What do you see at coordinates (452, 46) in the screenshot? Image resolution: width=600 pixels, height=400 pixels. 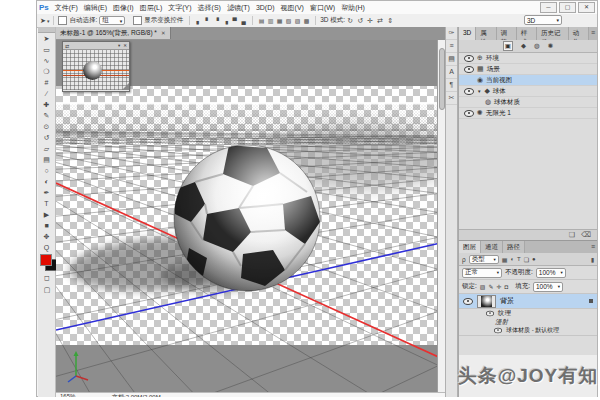 I see `clone-source-panel-icon: ≡` at bounding box center [452, 46].